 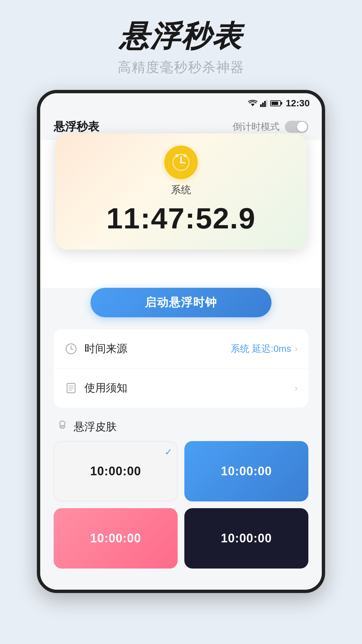 I want to click on widget-time-display: 11:47:52.9, so click(x=181, y=219).